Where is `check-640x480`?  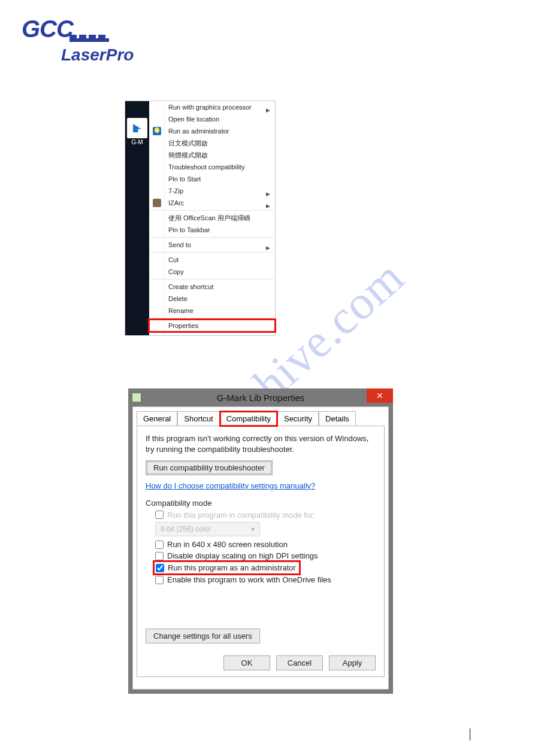 check-640x480 is located at coordinates (159, 545).